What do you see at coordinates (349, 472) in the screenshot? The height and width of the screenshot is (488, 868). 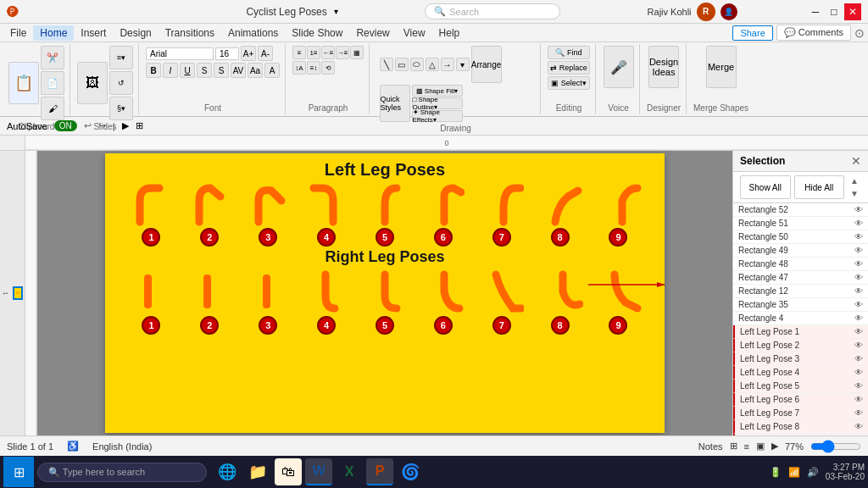 I see `taskbar-excel-icon: X` at bounding box center [349, 472].